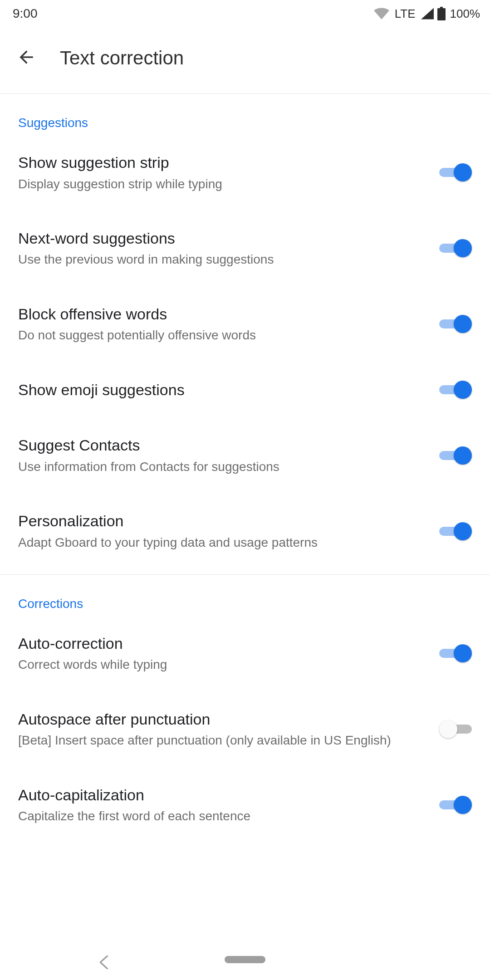  What do you see at coordinates (456, 324) in the screenshot?
I see `toggle-block-offensive-words` at bounding box center [456, 324].